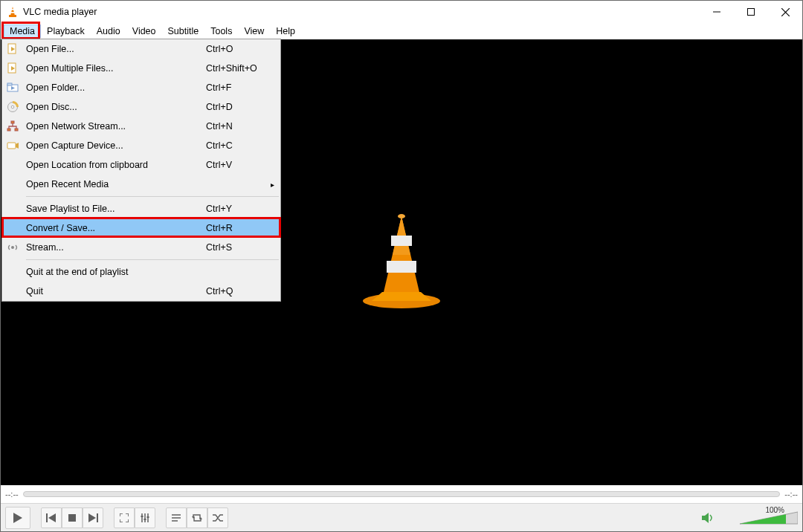 The height and width of the screenshot is (532, 803). I want to click on extended-settings-button, so click(145, 518).